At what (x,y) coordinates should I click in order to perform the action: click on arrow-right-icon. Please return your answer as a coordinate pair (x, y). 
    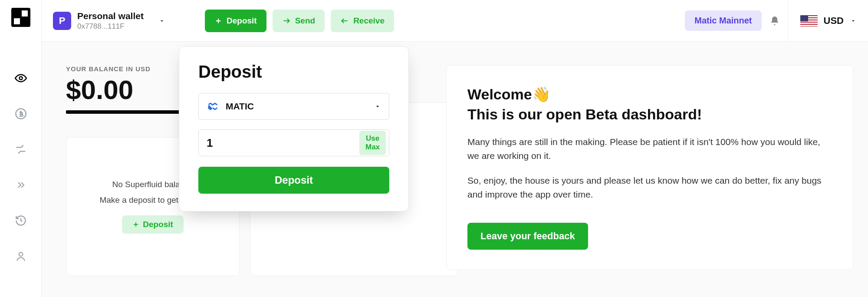
    Looking at the image, I should click on (286, 21).